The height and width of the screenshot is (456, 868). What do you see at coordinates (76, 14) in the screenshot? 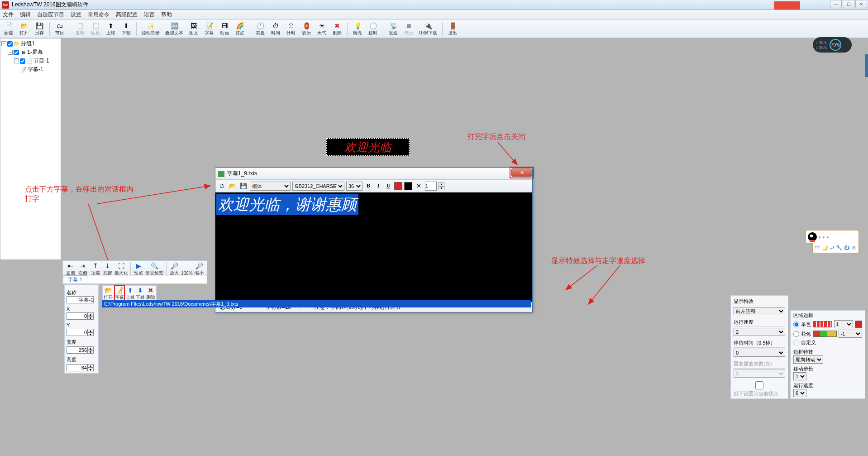
I see `menu-设置: 设置` at bounding box center [76, 14].